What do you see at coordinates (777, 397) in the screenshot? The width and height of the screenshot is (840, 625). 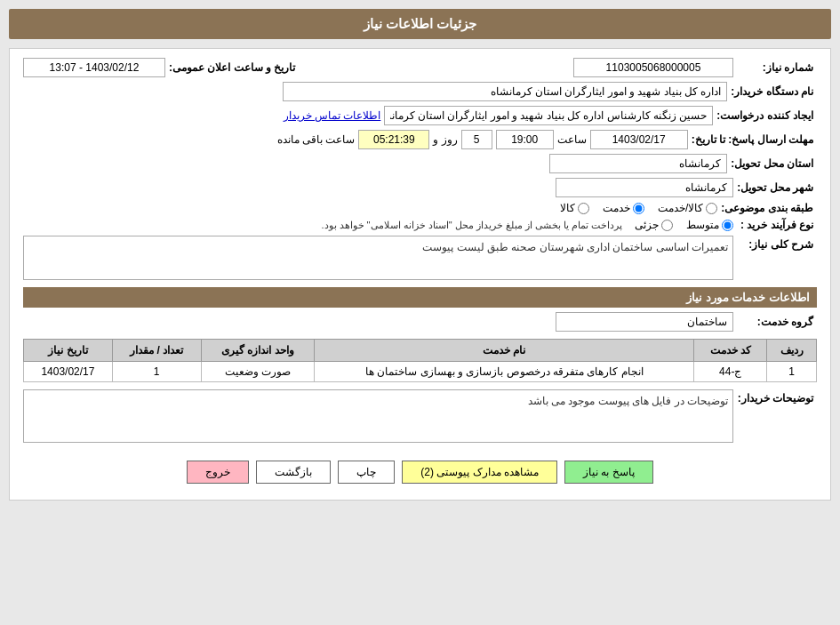 I see `notes-label: توضیحات خریدار:` at bounding box center [777, 397].